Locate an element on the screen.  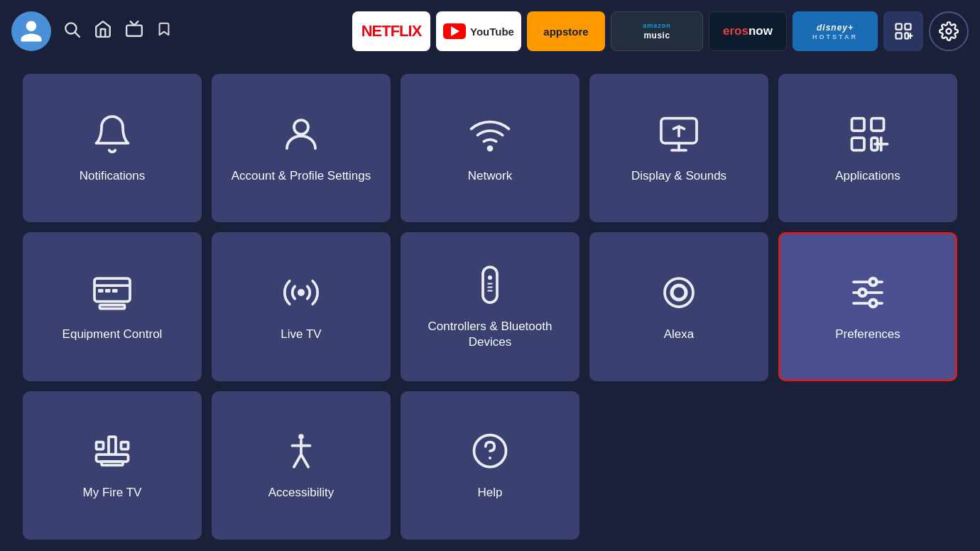
tile-account-label: Account & Profile Settings is located at coordinates (301, 176).